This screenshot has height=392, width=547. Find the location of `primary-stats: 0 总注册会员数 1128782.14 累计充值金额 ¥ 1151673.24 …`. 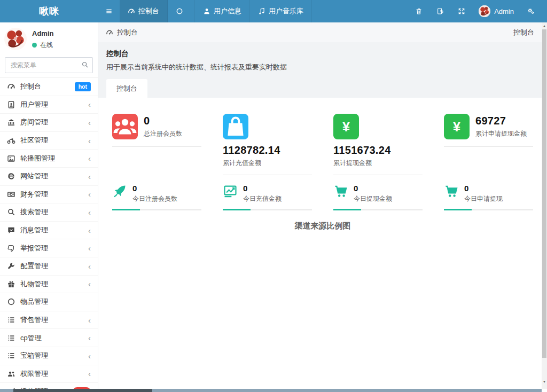

primary-stats: 0 总注册会员数 1128782.14 累计充值金额 ¥ 1151673.24 … is located at coordinates (323, 144).